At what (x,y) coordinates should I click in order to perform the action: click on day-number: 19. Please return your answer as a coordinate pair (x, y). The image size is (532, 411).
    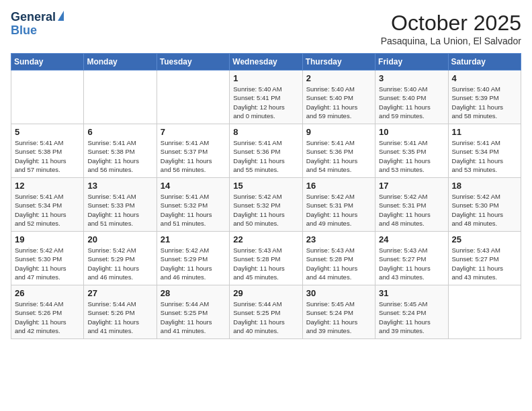
    Looking at the image, I should click on (47, 239).